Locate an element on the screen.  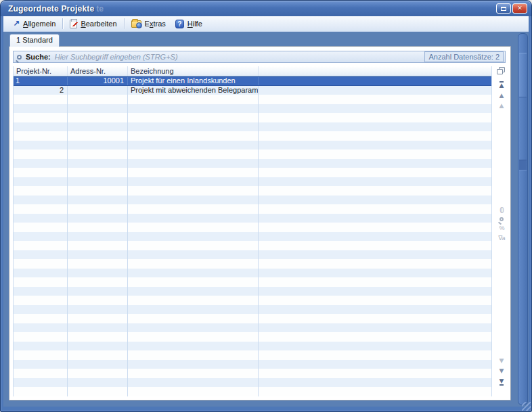
menu-hilfe: ? Hilfe is located at coordinates (189, 24).